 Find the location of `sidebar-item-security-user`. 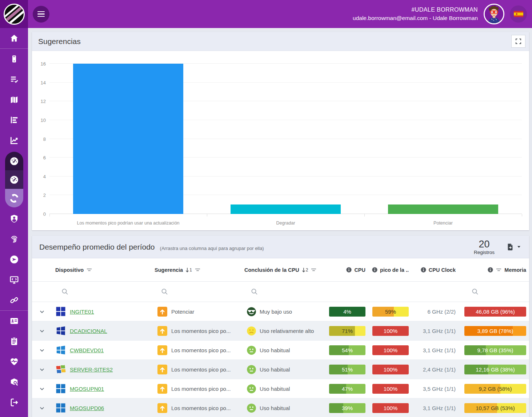

sidebar-item-security-user is located at coordinates (14, 219).